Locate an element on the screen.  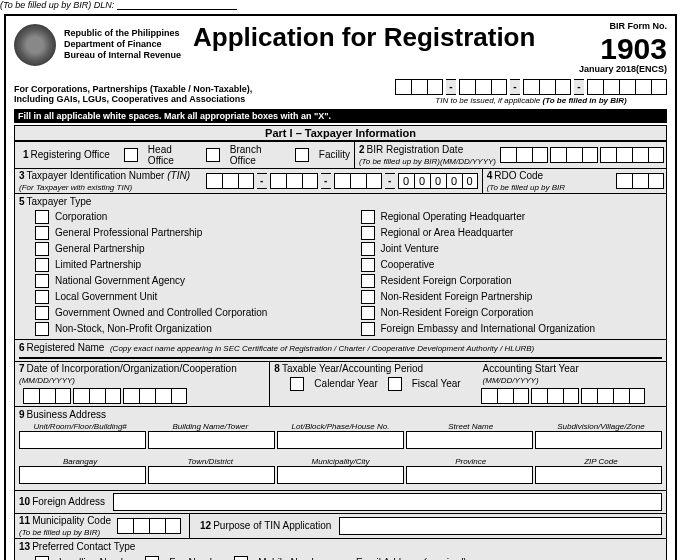
f9-r1-labels: Unit/Room/Floor/Building#Building Name/T… is located at coordinates (340, 426).